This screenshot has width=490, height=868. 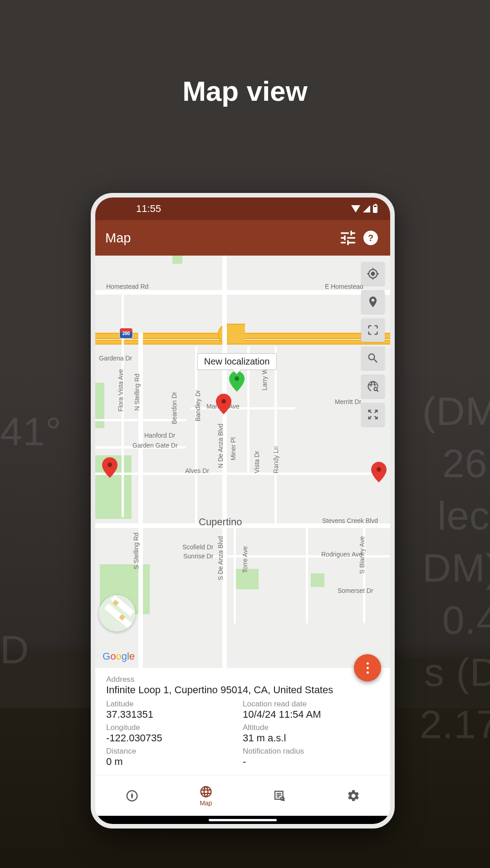 I want to click on info-label-address: Address, so click(x=243, y=680).